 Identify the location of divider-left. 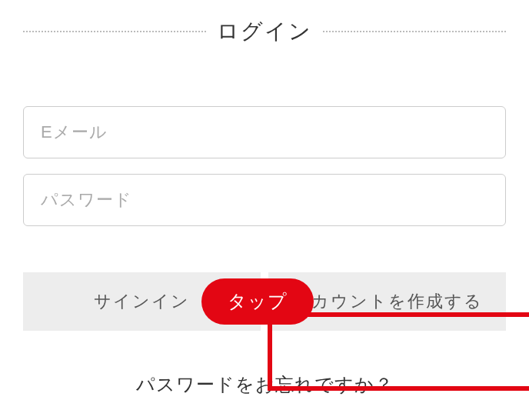
(115, 32).